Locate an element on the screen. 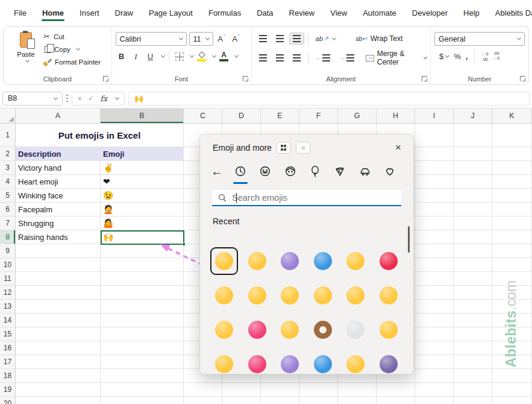 The width and height of the screenshot is (532, 404). cell-K20 is located at coordinates (512, 400).